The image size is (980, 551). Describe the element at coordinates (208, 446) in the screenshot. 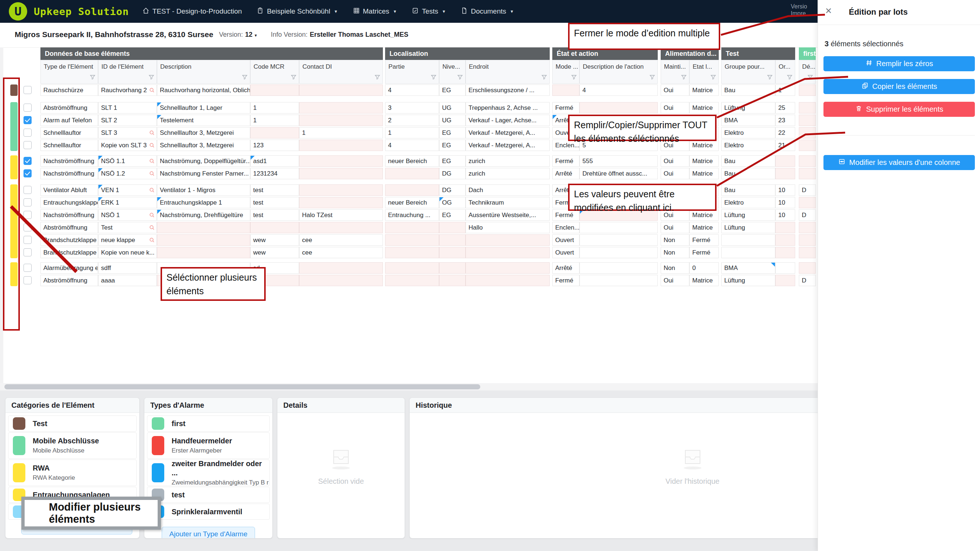

I see `alarm-type-item: HandfeuermelderErster Alarmgeber` at that location.